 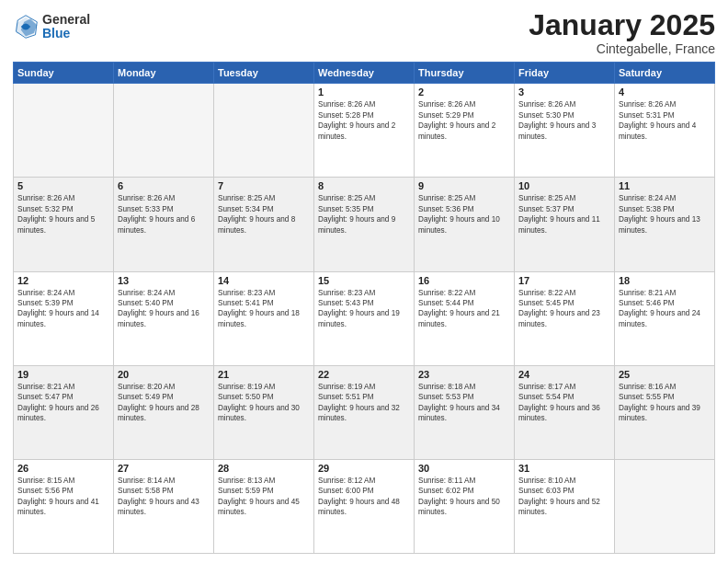 What do you see at coordinates (364, 468) in the screenshot?
I see `day-number: 29` at bounding box center [364, 468].